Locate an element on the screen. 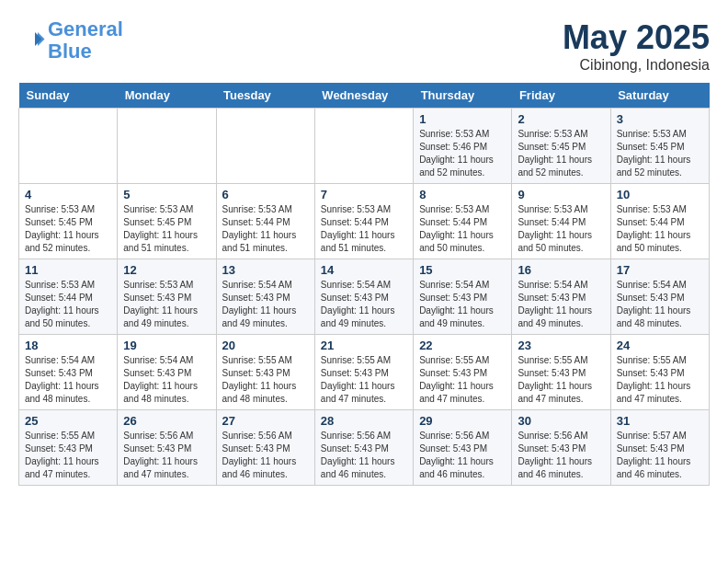  calendar-cell: 5Sunrise: 5:53 AM Sunset: 5:45 PM Daylig… is located at coordinates (167, 222).